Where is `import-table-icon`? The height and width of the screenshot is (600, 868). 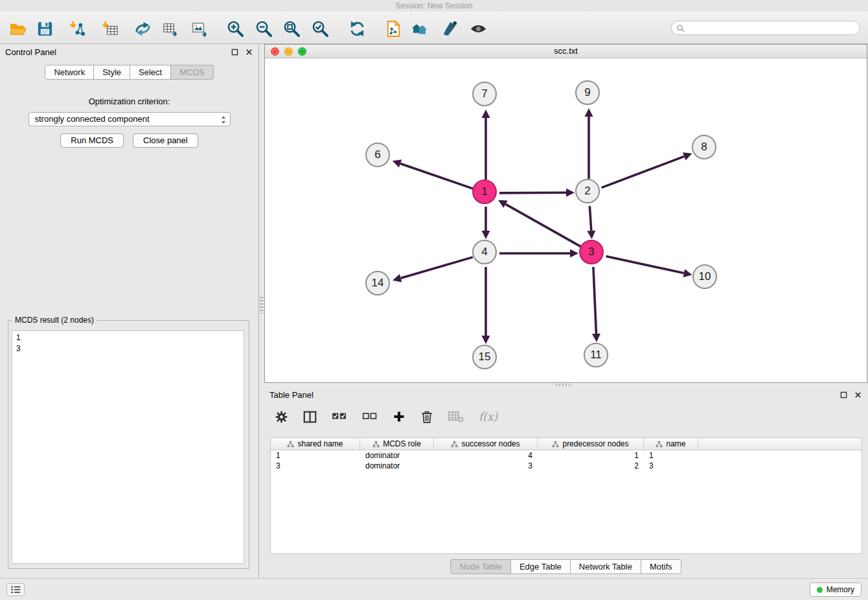
import-table-icon is located at coordinates (110, 29).